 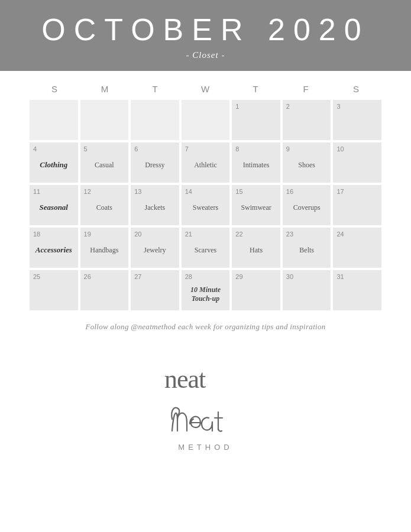 What do you see at coordinates (256, 290) in the screenshot?
I see `table-row: 29` at bounding box center [256, 290].